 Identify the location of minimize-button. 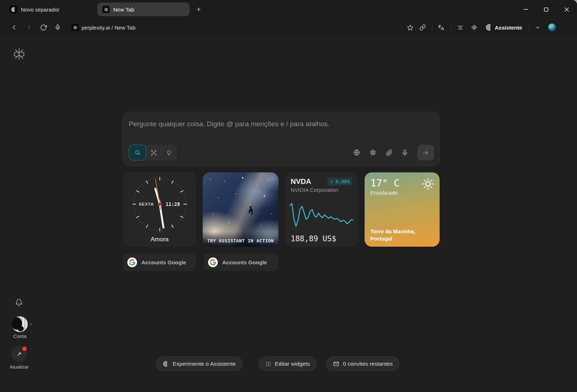
(526, 9).